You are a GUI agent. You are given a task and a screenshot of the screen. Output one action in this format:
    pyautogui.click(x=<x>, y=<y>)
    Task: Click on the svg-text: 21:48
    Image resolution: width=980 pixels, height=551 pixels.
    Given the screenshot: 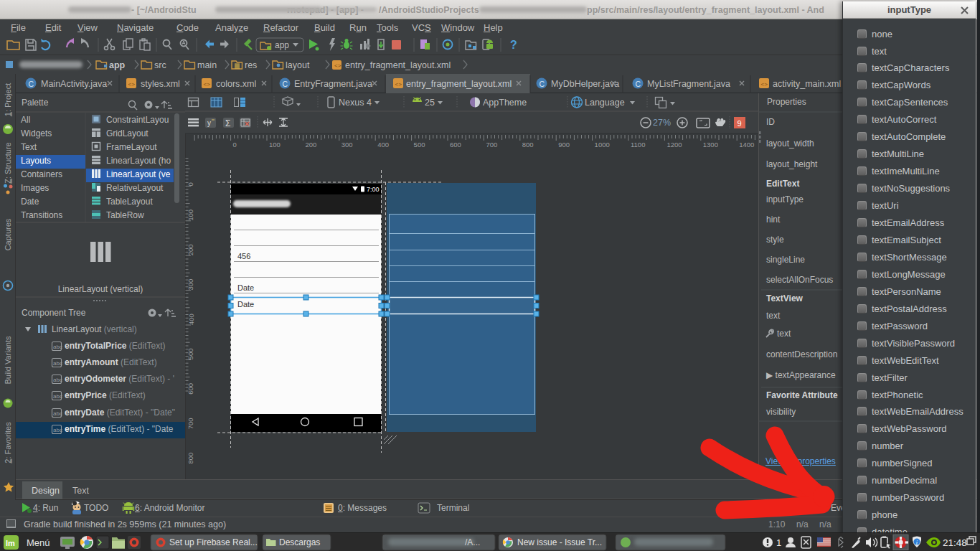 What is the action you would take?
    pyautogui.click(x=955, y=542)
    